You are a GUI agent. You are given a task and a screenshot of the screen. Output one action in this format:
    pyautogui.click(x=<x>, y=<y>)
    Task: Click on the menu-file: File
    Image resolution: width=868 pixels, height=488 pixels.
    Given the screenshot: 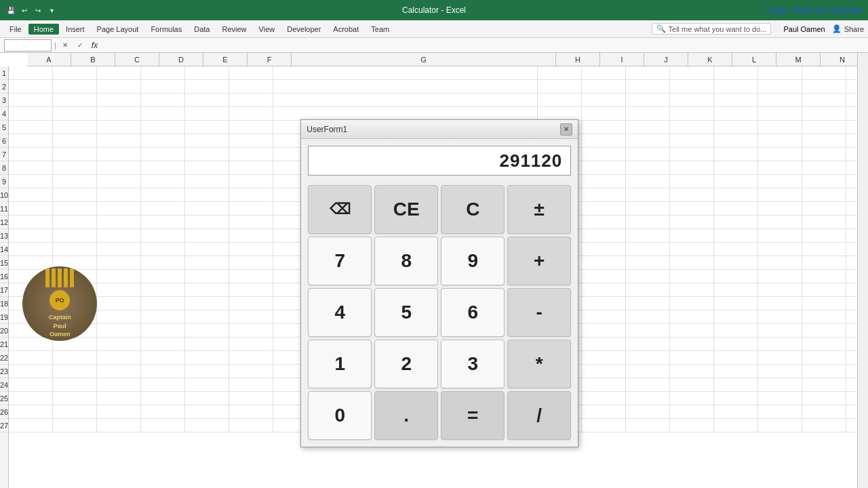 What is the action you would take?
    pyautogui.click(x=16, y=29)
    